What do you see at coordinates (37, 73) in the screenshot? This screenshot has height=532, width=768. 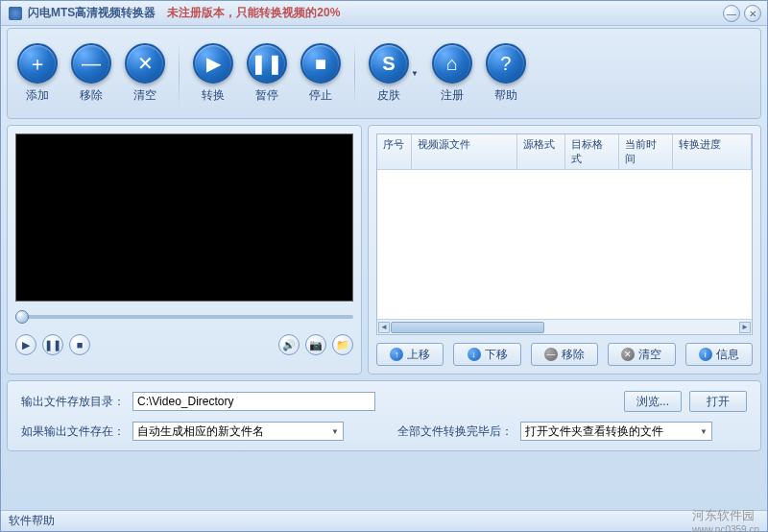 I see `add-button: ＋ 添加` at bounding box center [37, 73].